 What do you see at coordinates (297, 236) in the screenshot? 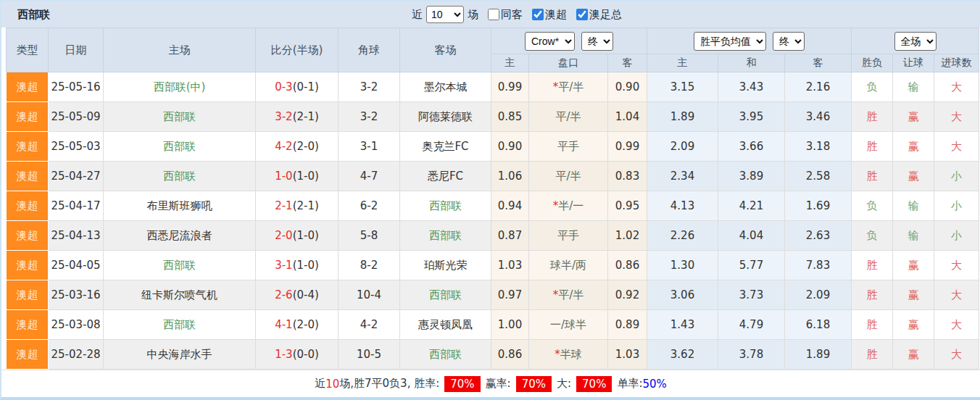
I see `score-cell: 2-0(1-0)` at bounding box center [297, 236].